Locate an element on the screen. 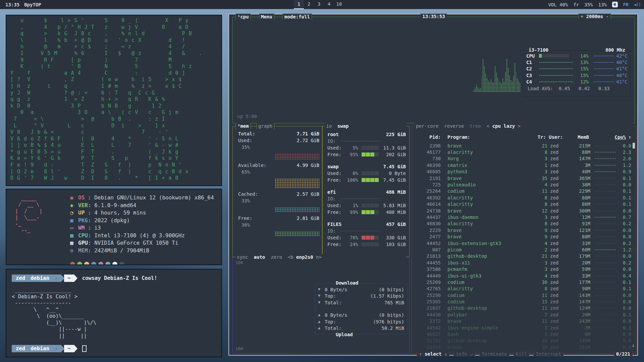 The height and width of the screenshot is (362, 644). menu-button: Menu is located at coordinates (267, 17).